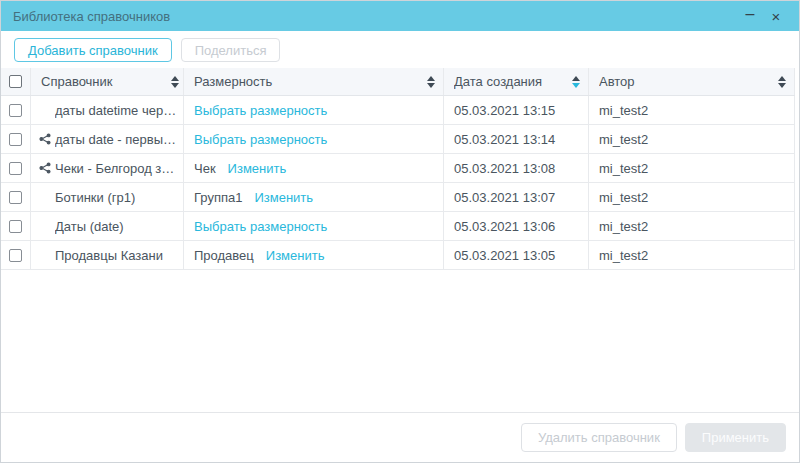 The image size is (800, 463). What do you see at coordinates (516, 226) in the screenshot?
I see `created-cell: 05.03.2021 13:06` at bounding box center [516, 226].